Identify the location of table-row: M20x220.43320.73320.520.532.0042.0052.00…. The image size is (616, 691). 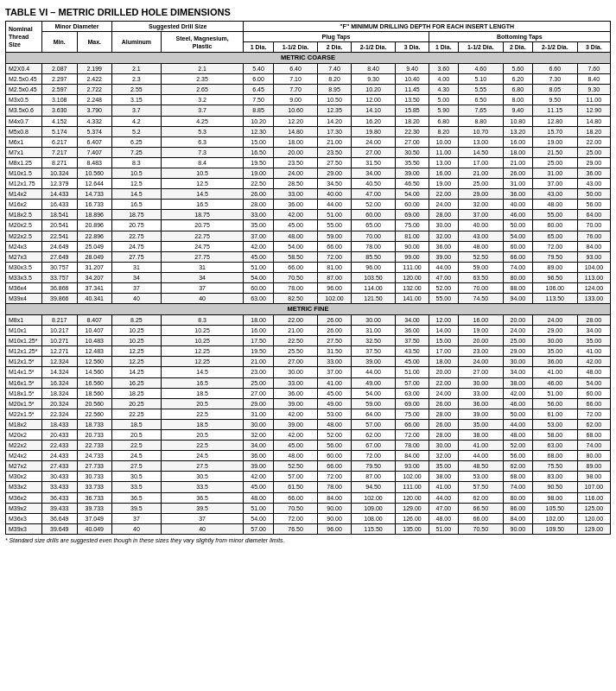
(308, 434).